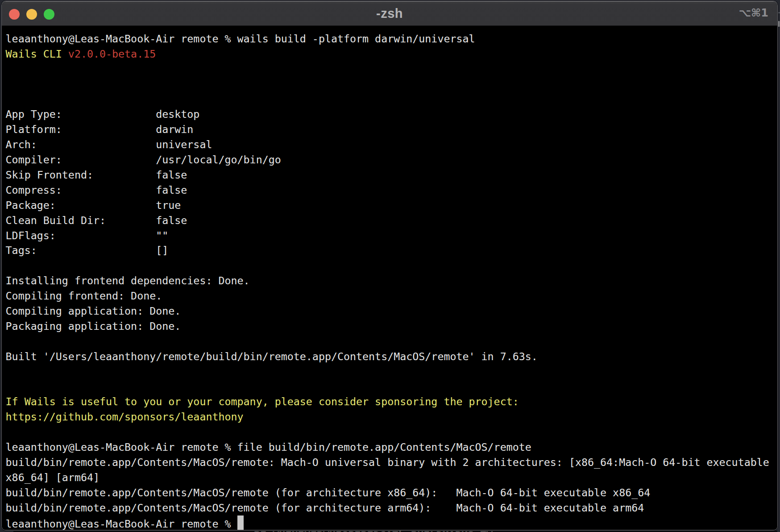 This screenshot has width=780, height=532. What do you see at coordinates (144, 160) in the screenshot?
I see `terminal-text-segment: Compiler: /usr/local/go/bin/go` at bounding box center [144, 160].